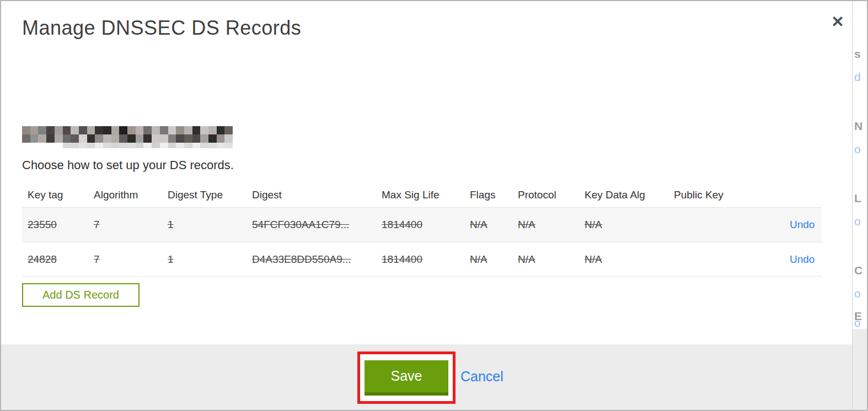 The width and height of the screenshot is (868, 411). I want to click on column-header-algorithm: Algorithm, so click(125, 195).